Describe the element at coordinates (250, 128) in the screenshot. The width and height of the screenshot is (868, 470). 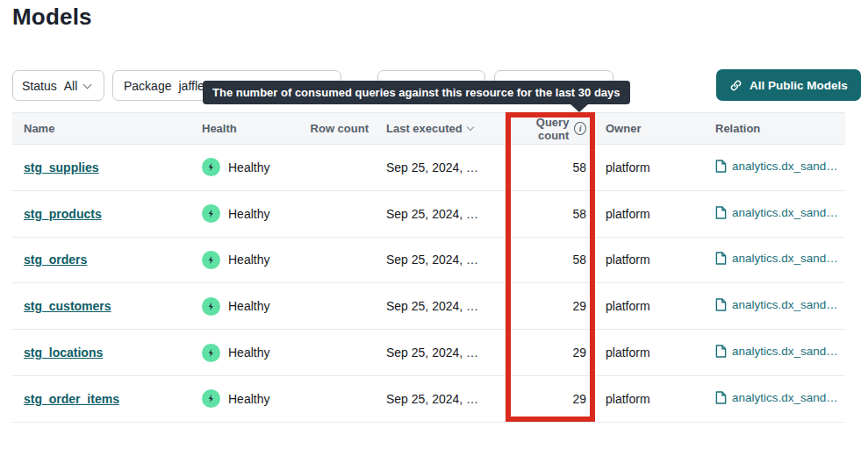
I see `column-header-health: Health` at that location.